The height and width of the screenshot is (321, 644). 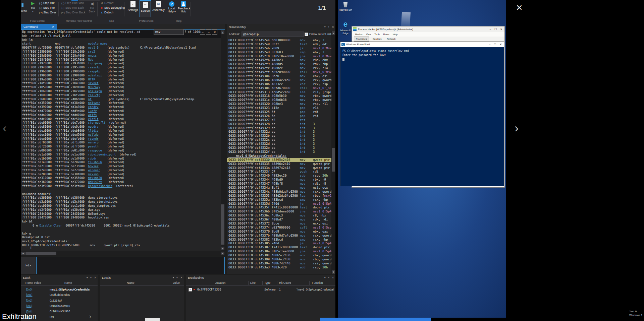 I want to click on disassembly-listing: 0033:00007ff9`dcf452e4 bb03000000 mov eb…, so click(x=279, y=156).